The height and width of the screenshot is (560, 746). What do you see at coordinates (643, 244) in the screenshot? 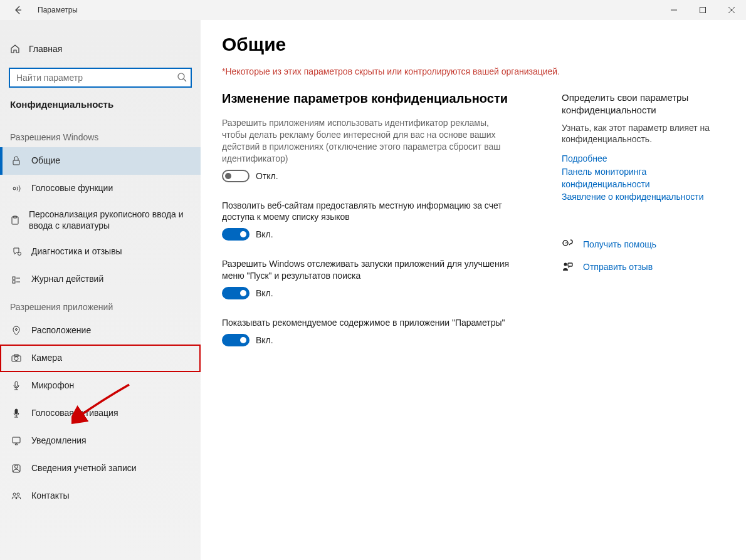
I see `get-help-link: ? Получить помощь` at bounding box center [643, 244].